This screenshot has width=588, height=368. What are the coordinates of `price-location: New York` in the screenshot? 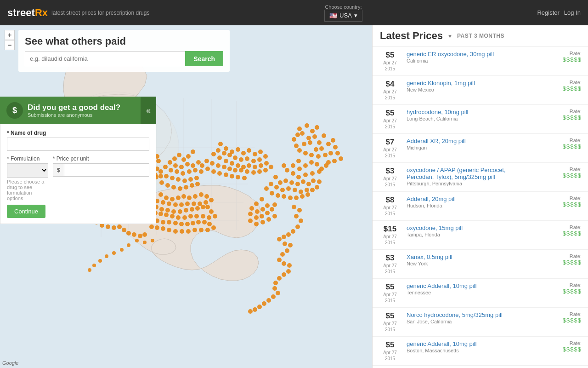 It's located at (466, 264).